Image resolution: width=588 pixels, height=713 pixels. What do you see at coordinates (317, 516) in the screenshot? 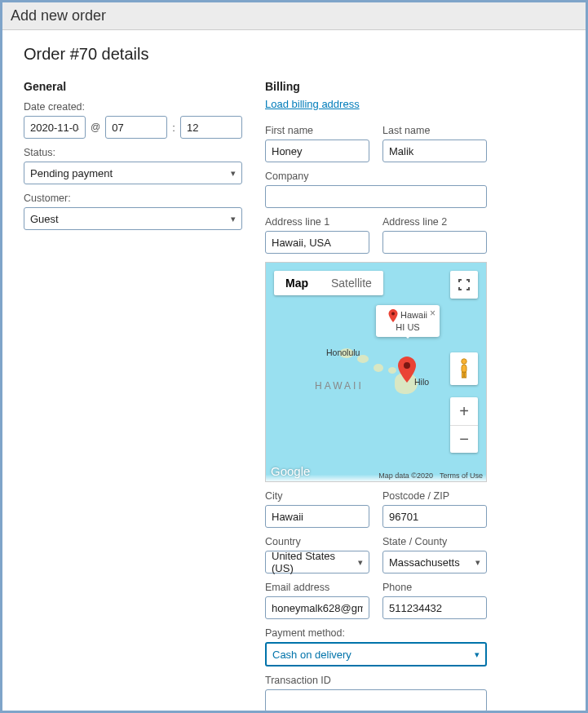
I see `city-input` at bounding box center [317, 516].